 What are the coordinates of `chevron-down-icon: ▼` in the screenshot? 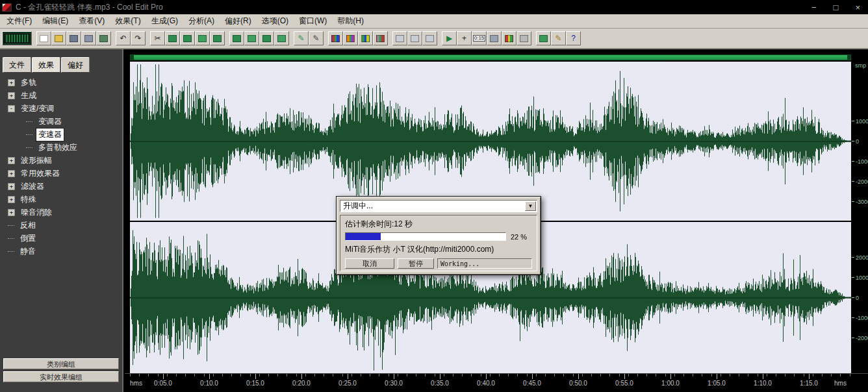 It's located at (530, 206).